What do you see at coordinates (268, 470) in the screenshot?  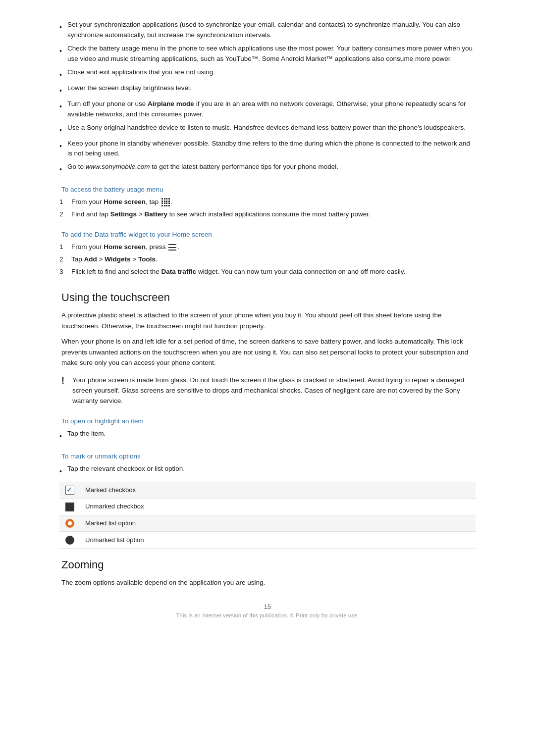 I see `list-item: Tap the relevant checkbox or list option…` at bounding box center [268, 470].